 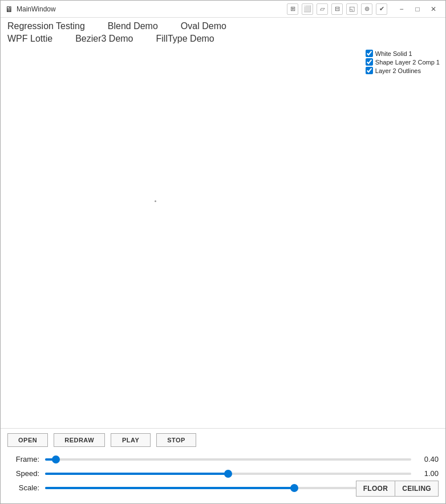 What do you see at coordinates (185, 39) in the screenshot?
I see `nav-filltype-demo: FillType Demo` at bounding box center [185, 39].